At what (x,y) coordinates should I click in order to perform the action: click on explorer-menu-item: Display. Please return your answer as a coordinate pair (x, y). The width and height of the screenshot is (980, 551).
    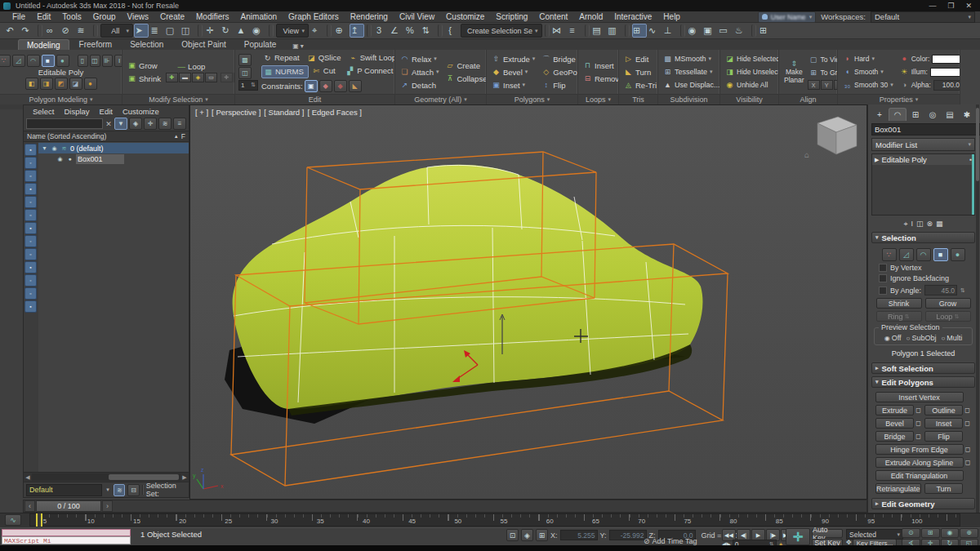
    Looking at the image, I should click on (77, 111).